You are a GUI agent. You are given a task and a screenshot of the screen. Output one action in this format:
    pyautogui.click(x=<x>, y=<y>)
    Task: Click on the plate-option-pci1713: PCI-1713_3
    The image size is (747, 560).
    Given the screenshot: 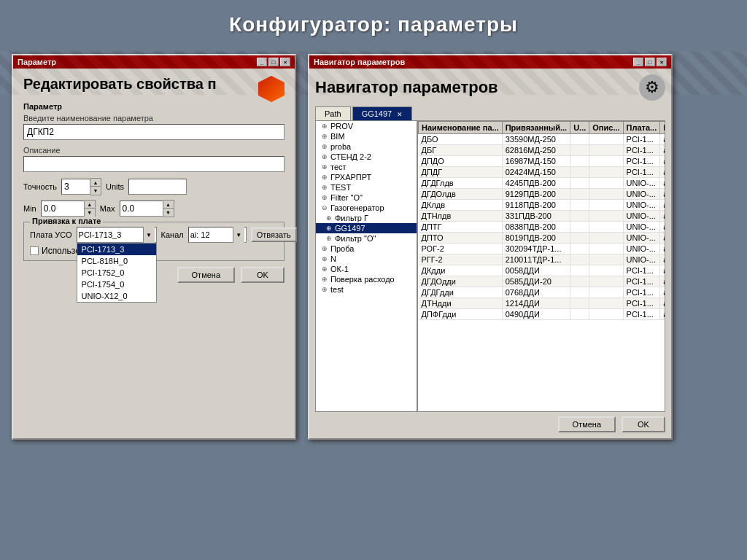 What is the action you would take?
    pyautogui.click(x=117, y=249)
    